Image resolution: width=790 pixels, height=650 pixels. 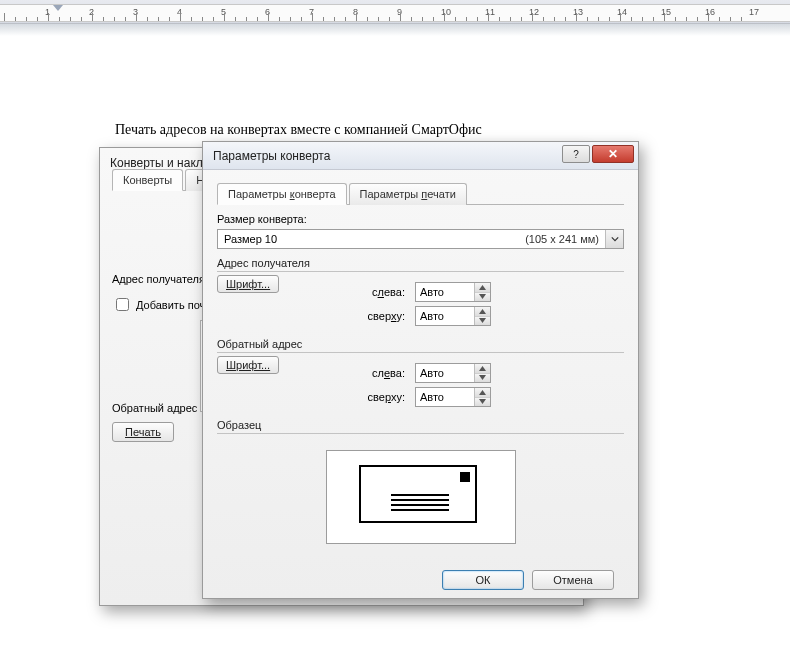 I want to click on ruler-number: 13, so click(x=578, y=12).